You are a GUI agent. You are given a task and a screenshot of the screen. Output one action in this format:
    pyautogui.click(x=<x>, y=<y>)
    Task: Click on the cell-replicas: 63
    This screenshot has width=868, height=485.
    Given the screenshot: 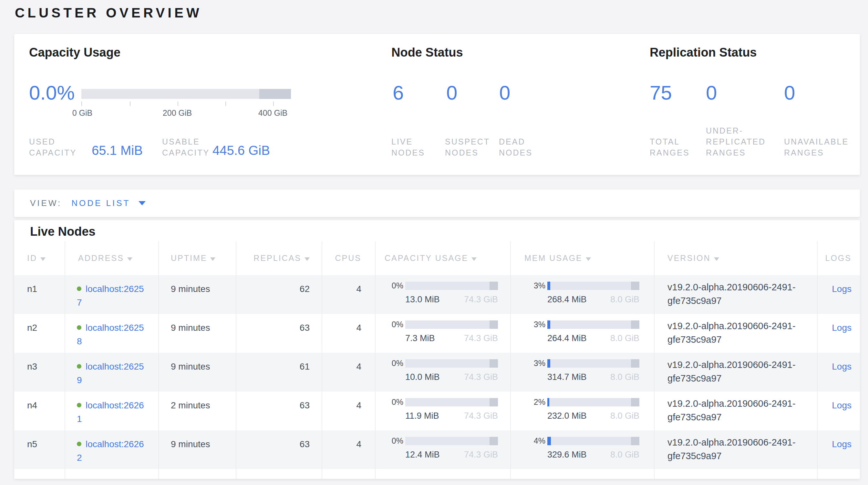 What is the action you would take?
    pyautogui.click(x=279, y=450)
    